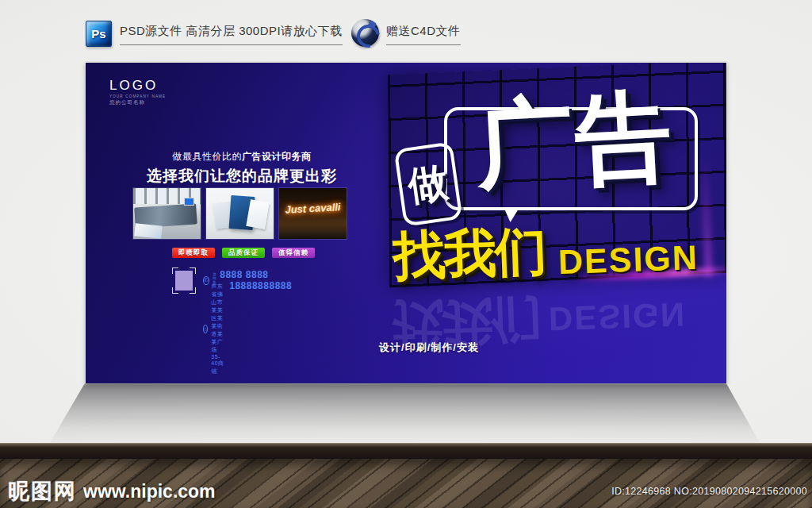  Describe the element at coordinates (260, 286) in the screenshot. I see `mobile-number: 18888888888` at that location.